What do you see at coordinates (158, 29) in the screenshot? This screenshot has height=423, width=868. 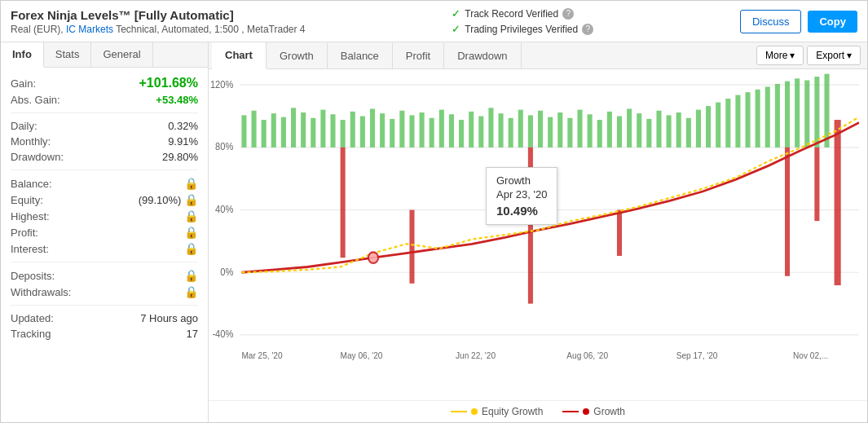 I see `header-subtitle: Real (EUR), IC Markets Technical, Automa…` at bounding box center [158, 29].